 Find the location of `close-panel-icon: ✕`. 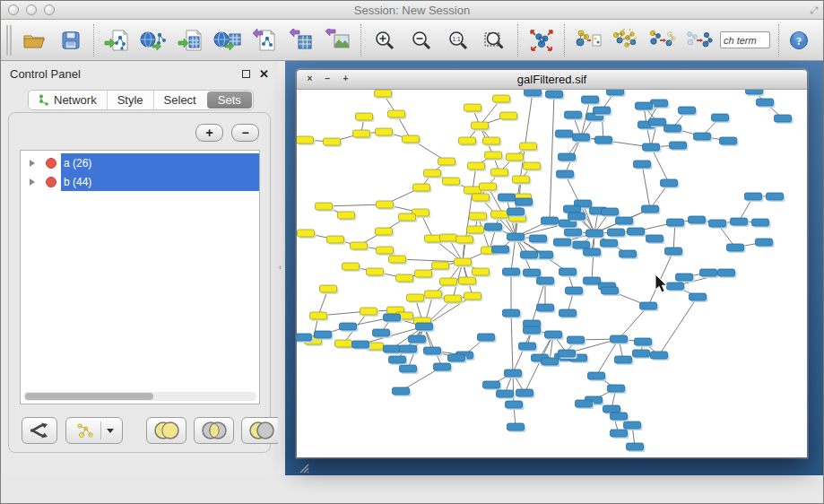

close-panel-icon: ✕ is located at coordinates (264, 74).